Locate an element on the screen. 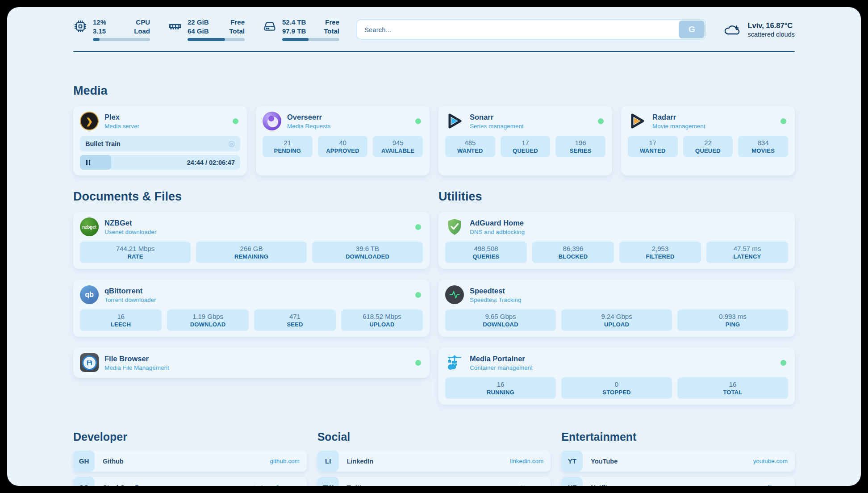 This screenshot has height=493, width=868. section-title-documents: Documents & Files is located at coordinates (251, 196).